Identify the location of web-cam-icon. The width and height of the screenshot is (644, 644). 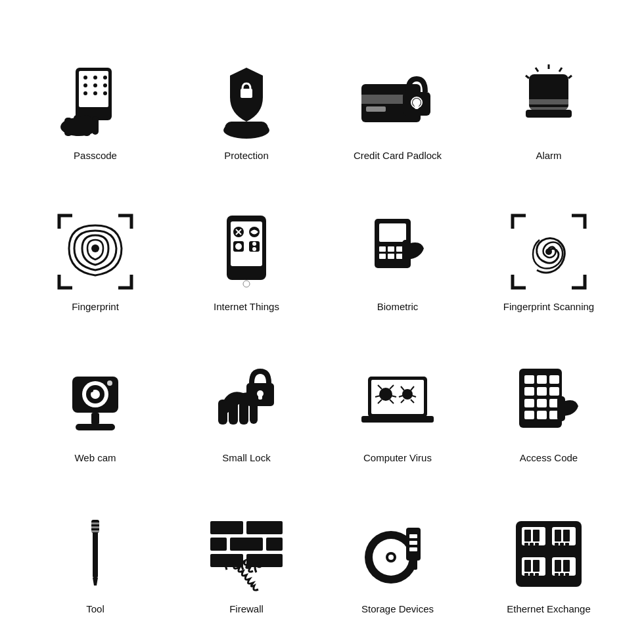
(95, 403).